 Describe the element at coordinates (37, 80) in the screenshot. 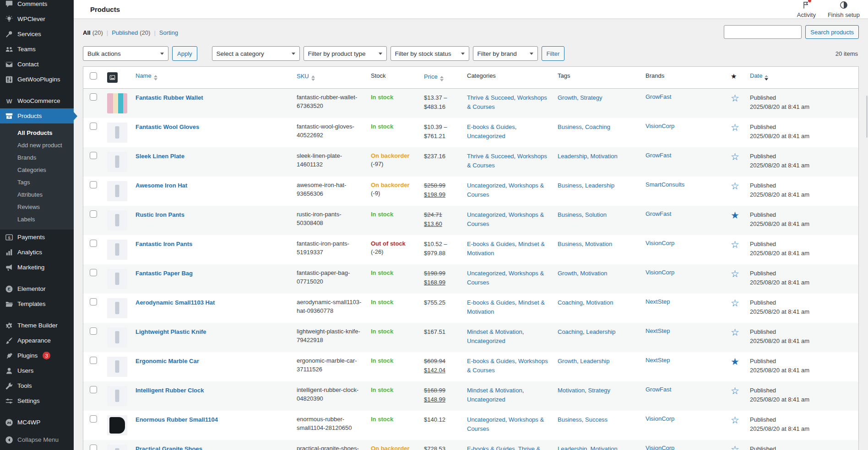

I see `sidebar-item-getwooplugins: GetWooPlugins` at that location.